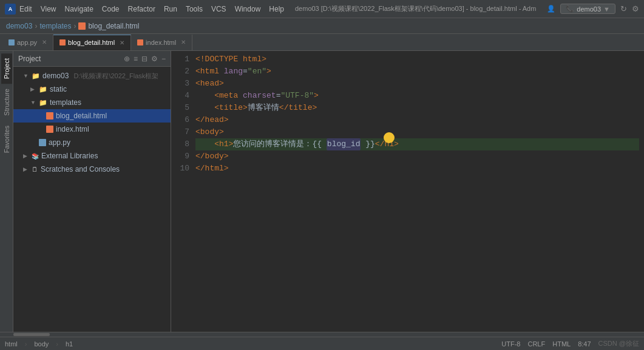  Describe the element at coordinates (11, 344) in the screenshot. I see `status-html: html` at that location.